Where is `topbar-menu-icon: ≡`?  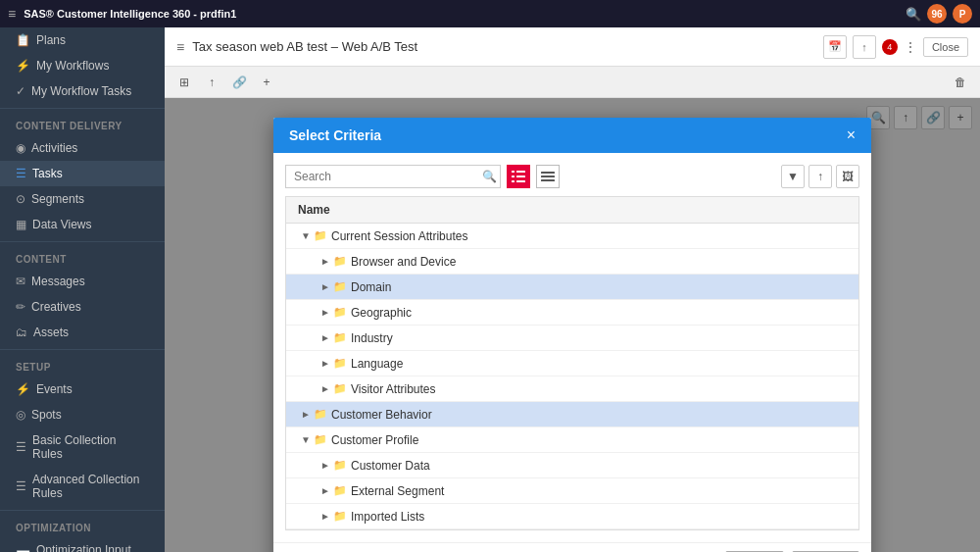 topbar-menu-icon: ≡ is located at coordinates (12, 14).